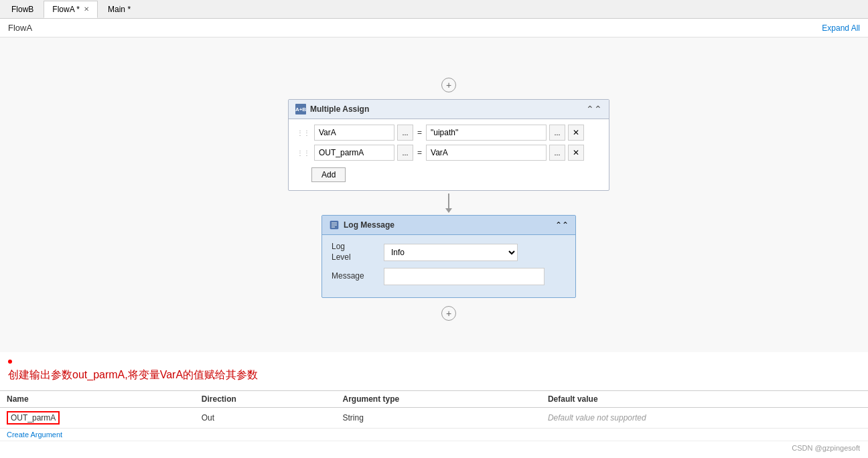 The width and height of the screenshot is (868, 458). I want to click on flow-name: FlowA, so click(20, 28).